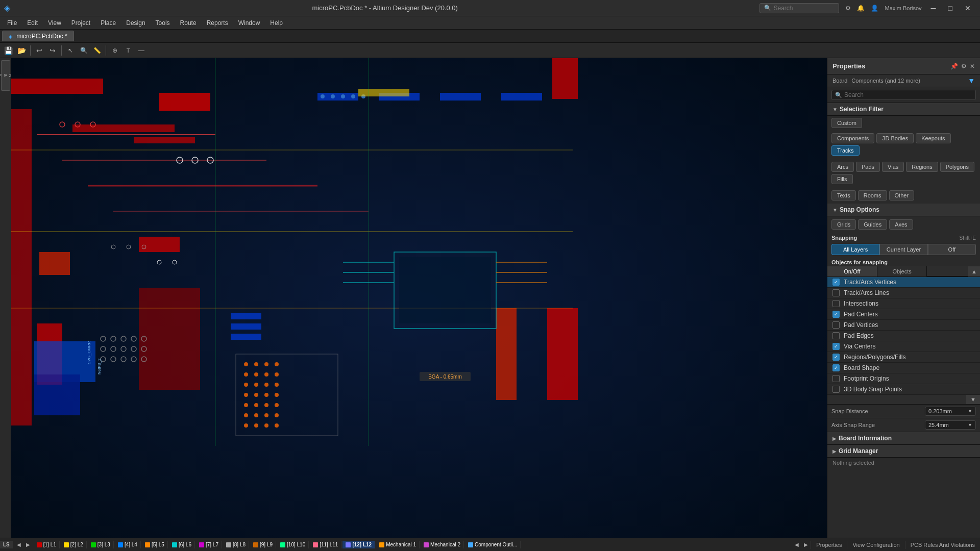 This screenshot has height=551, width=980. What do you see at coordinates (873, 224) in the screenshot?
I see `guides-button: Guides` at bounding box center [873, 224].